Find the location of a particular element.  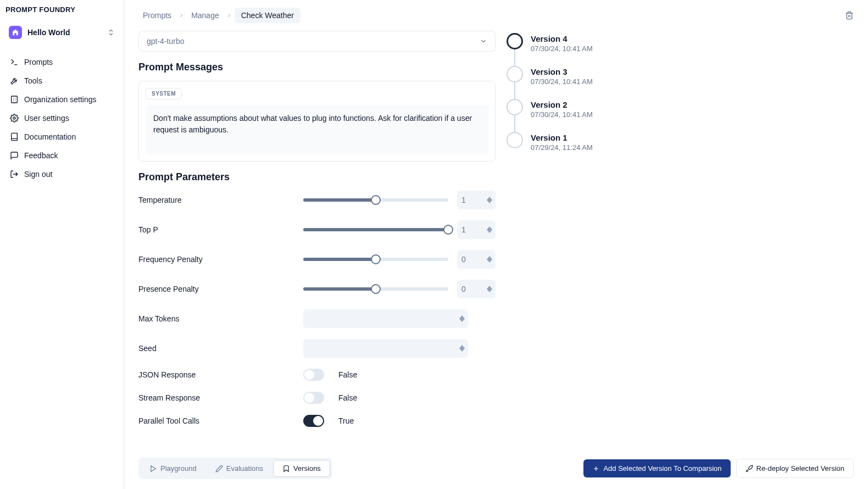

param-label: Temperature is located at coordinates (221, 200).